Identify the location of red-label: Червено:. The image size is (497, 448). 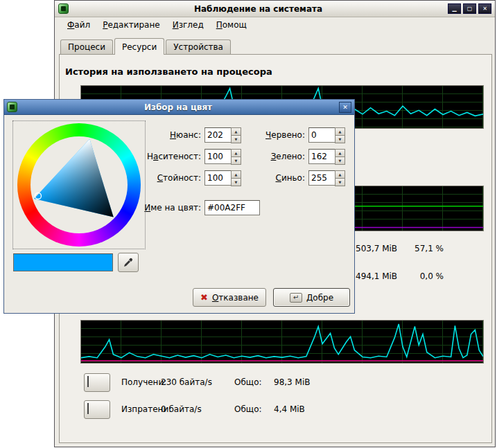
(279, 135).